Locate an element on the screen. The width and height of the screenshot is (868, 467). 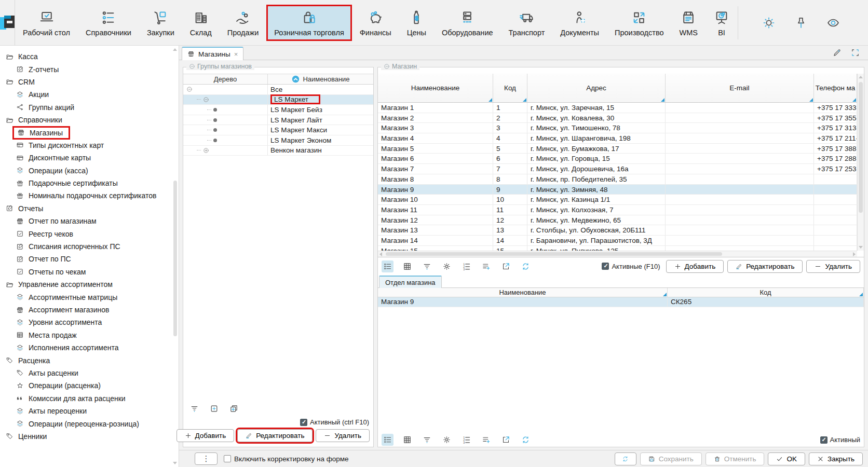
table-row: Магазин 1313г. Столбцы, ул. Обуховская, … is located at coordinates (618, 230).